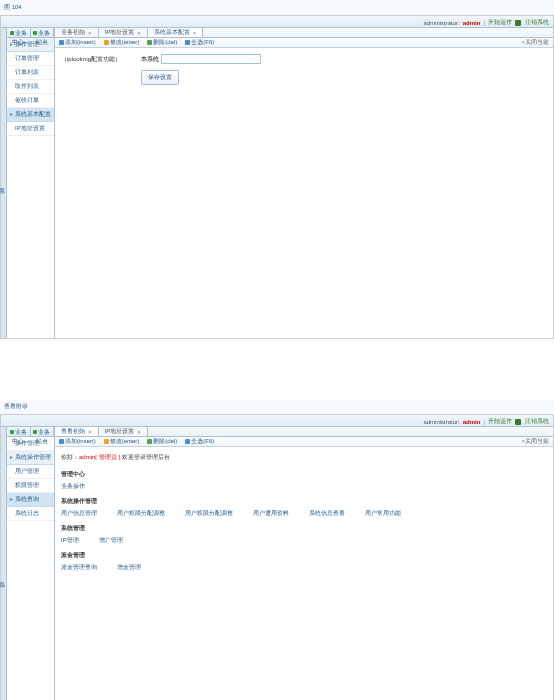  I want to click on sidebar-item: 用户管理, so click(30, 472).